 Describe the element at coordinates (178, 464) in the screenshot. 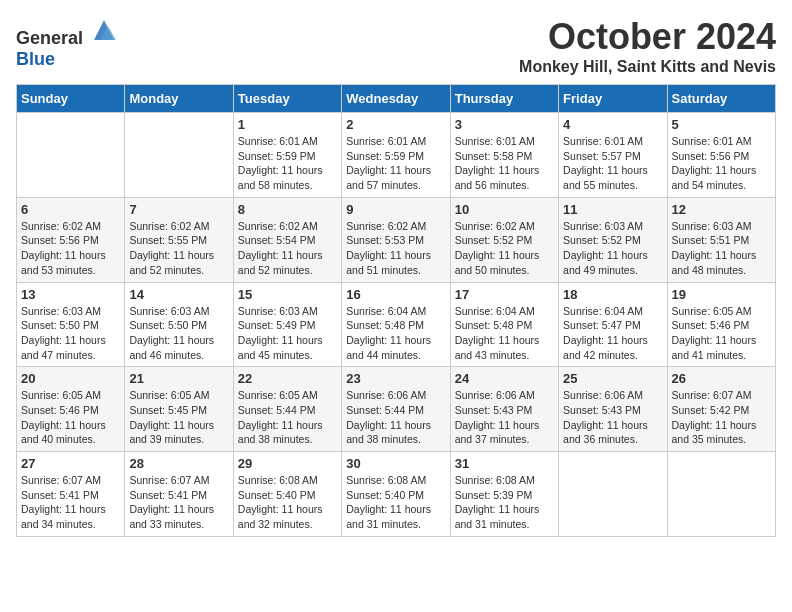

I see `day-number: 28` at that location.